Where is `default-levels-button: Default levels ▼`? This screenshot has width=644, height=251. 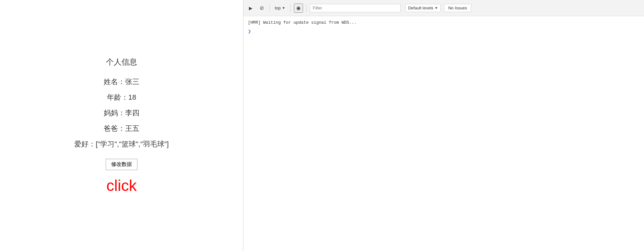
default-levels-button: Default levels ▼ is located at coordinates (423, 8).